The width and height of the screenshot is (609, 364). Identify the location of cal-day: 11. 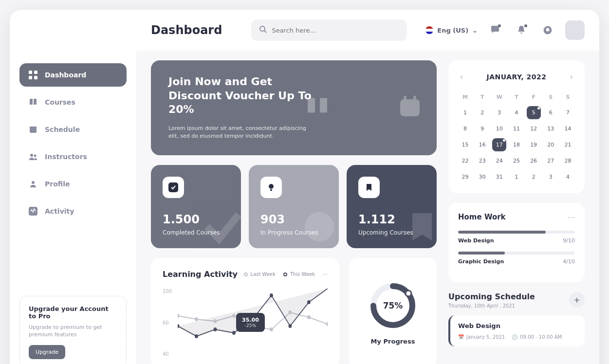
(516, 128).